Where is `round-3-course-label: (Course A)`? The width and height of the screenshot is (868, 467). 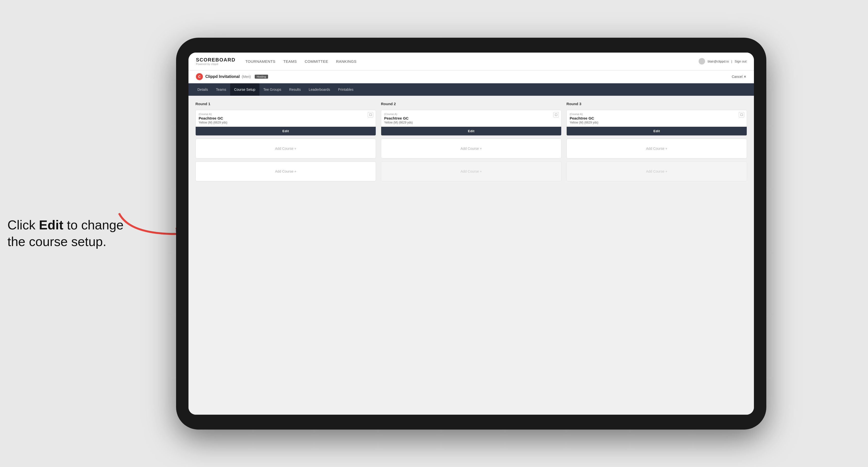 round-3-course-label: (Course A) is located at coordinates (657, 114).